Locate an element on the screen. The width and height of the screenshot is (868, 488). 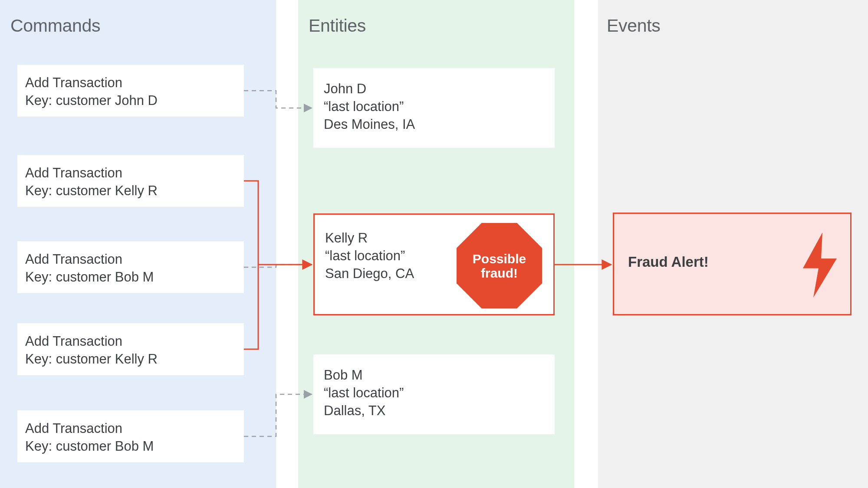
entity-name: Bob M is located at coordinates (434, 376).